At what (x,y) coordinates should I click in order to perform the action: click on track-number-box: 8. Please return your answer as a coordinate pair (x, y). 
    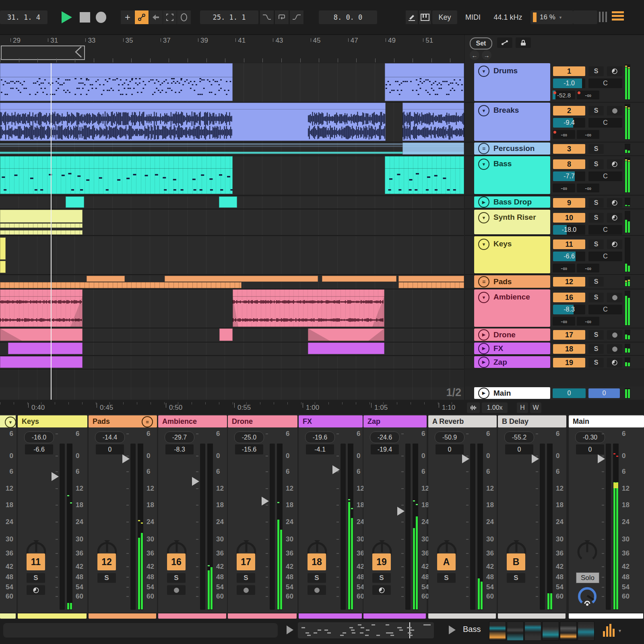
    Looking at the image, I should click on (569, 164).